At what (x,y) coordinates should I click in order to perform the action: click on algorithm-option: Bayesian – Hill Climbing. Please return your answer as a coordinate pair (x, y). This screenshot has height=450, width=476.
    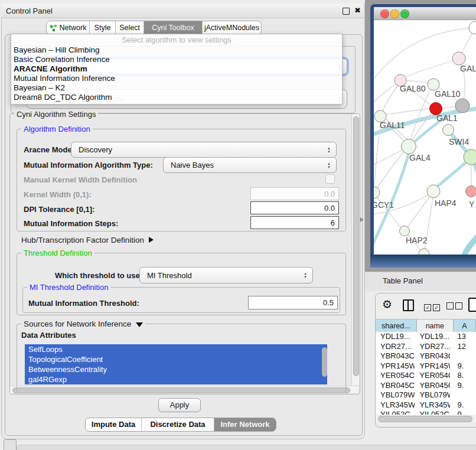
    Looking at the image, I should click on (177, 50).